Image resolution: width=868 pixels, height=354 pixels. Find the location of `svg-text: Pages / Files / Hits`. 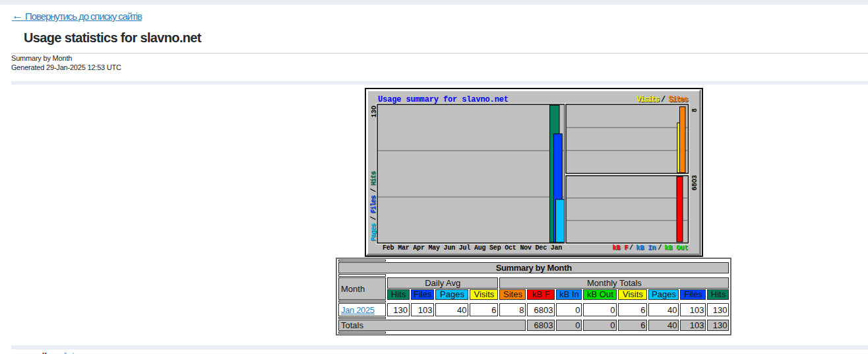

svg-text: Pages / Files / Hits is located at coordinates (373, 206).